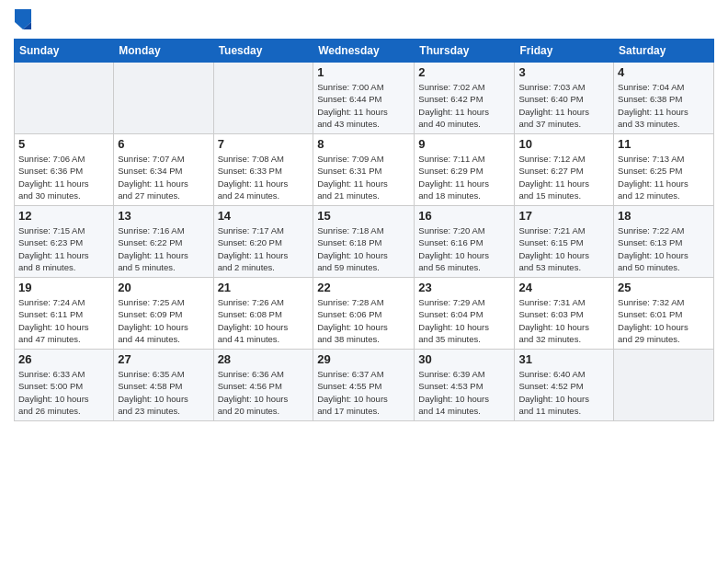  What do you see at coordinates (264, 287) in the screenshot?
I see `day-number: 21` at bounding box center [264, 287].